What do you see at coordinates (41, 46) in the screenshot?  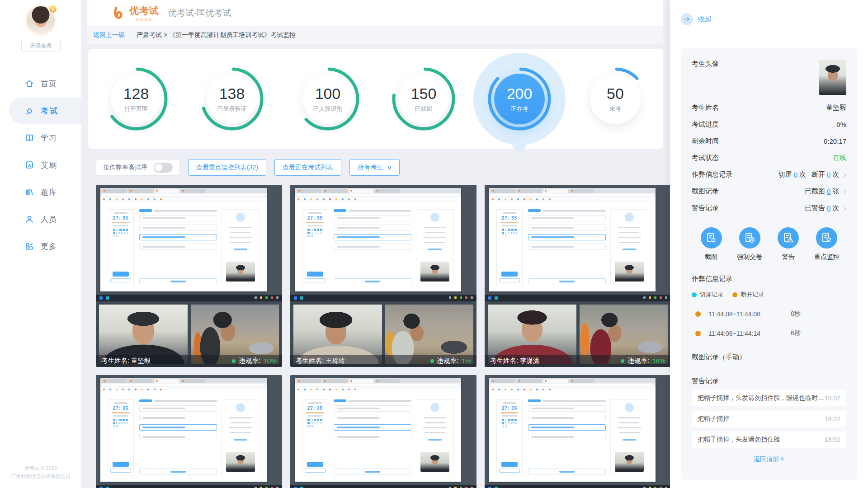 I see `upgrade-member-button: 升级会员` at bounding box center [41, 46].